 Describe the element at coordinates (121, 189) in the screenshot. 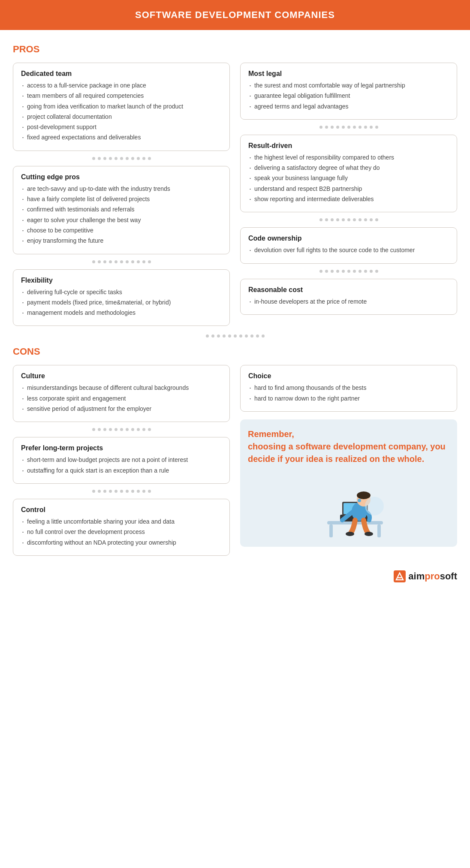

I see `list-item: are tech-savvy and up-to-date with the i…` at that location.